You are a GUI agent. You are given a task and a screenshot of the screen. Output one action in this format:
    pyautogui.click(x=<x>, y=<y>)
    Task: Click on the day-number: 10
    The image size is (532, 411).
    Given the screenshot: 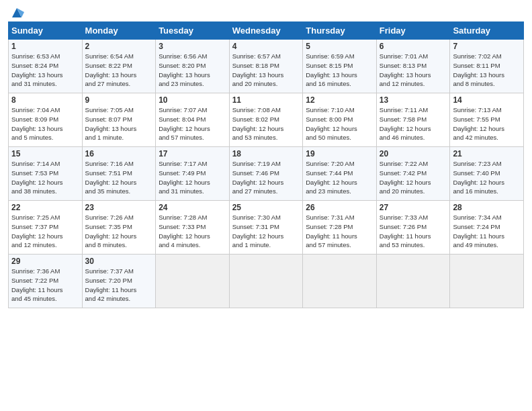 What is the action you would take?
    pyautogui.click(x=192, y=100)
    